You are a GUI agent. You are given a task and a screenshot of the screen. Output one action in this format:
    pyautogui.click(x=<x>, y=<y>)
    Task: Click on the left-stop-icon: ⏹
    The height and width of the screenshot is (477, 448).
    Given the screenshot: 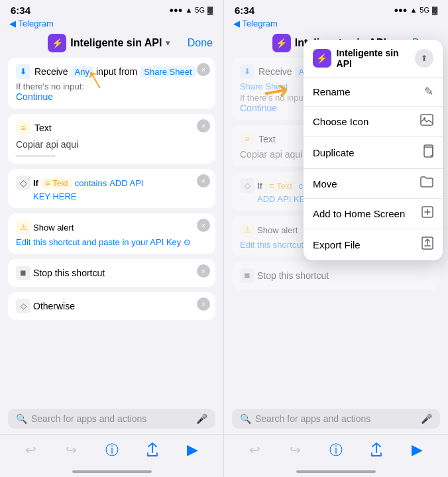 What is the action you would take?
    pyautogui.click(x=23, y=273)
    